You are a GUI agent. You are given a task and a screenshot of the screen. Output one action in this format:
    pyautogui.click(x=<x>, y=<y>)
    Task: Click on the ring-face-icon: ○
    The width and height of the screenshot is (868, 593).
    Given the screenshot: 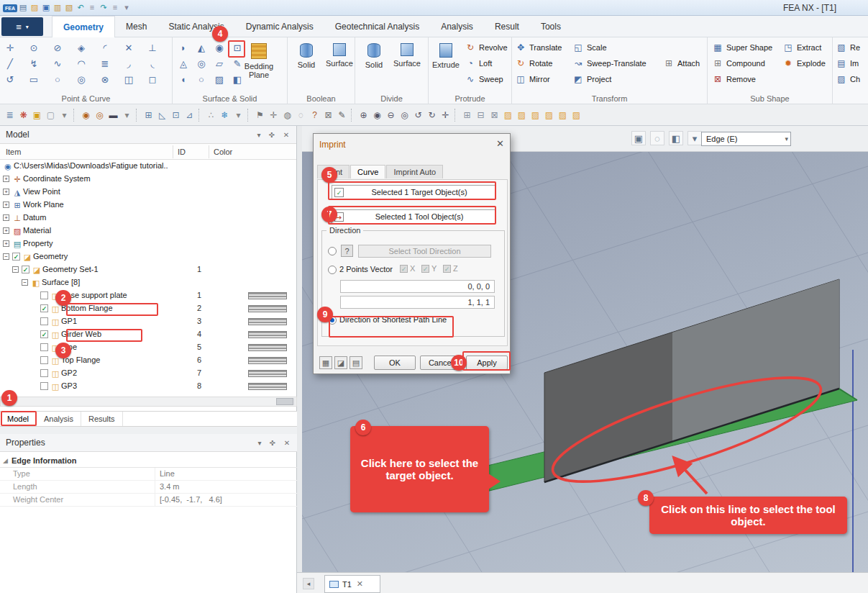 What is the action you would take?
    pyautogui.click(x=201, y=80)
    